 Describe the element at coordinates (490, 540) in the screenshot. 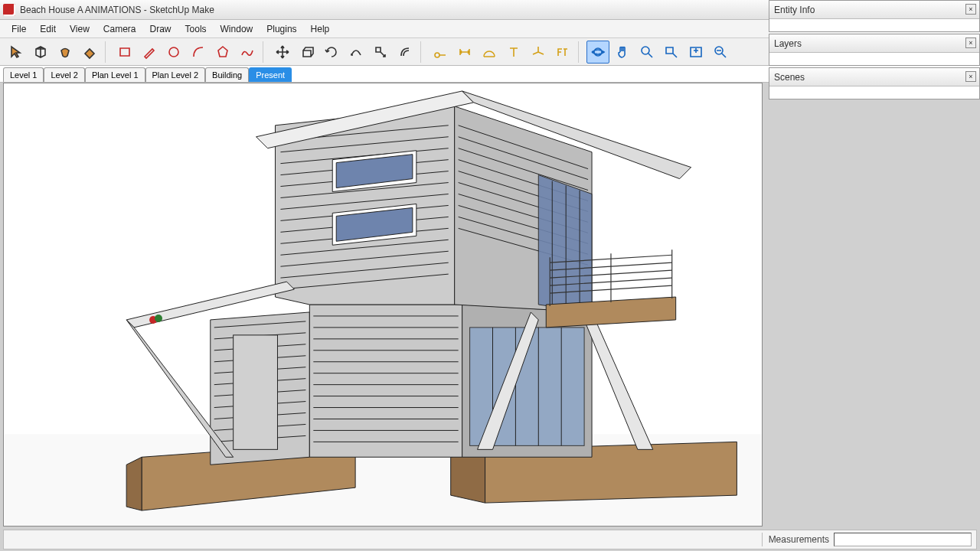

I see `status-bar: Measurements` at that location.